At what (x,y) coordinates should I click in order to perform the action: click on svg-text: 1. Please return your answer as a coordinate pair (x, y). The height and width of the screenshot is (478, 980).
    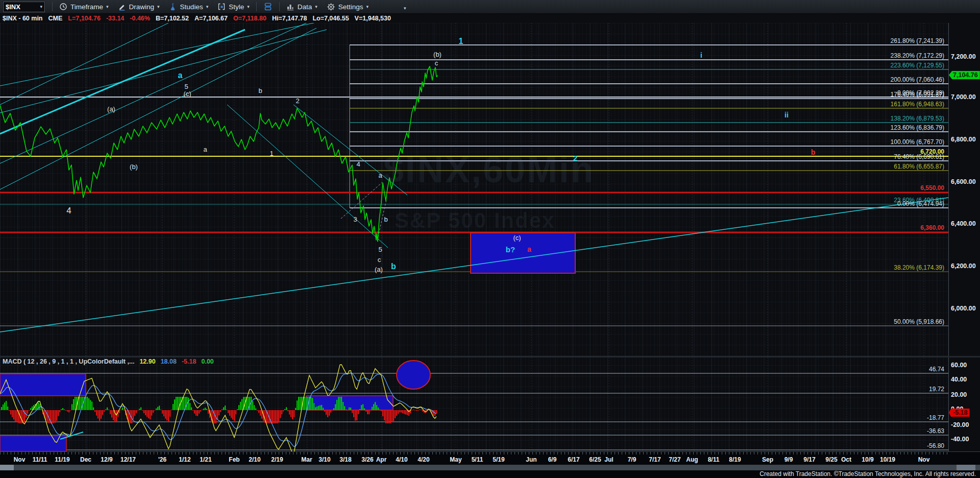
    Looking at the image, I should click on (272, 153).